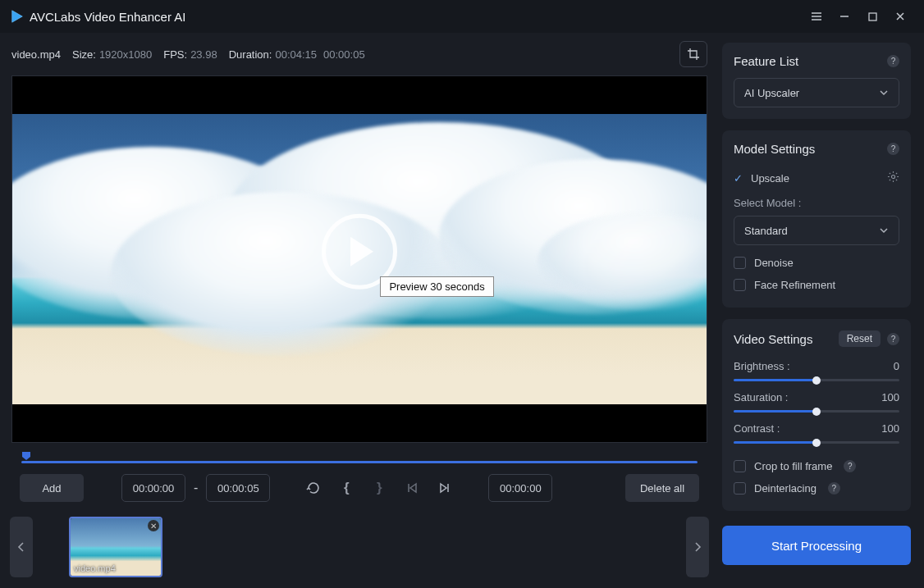  I want to click on model-select-value: Standard, so click(766, 231).